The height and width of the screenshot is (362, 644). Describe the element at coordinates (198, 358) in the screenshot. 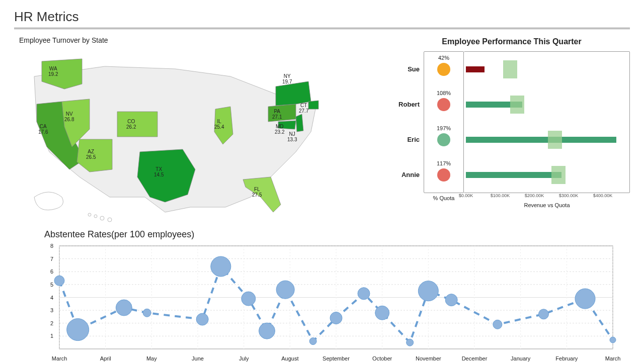

I see `absentee-xtick: June` at that location.